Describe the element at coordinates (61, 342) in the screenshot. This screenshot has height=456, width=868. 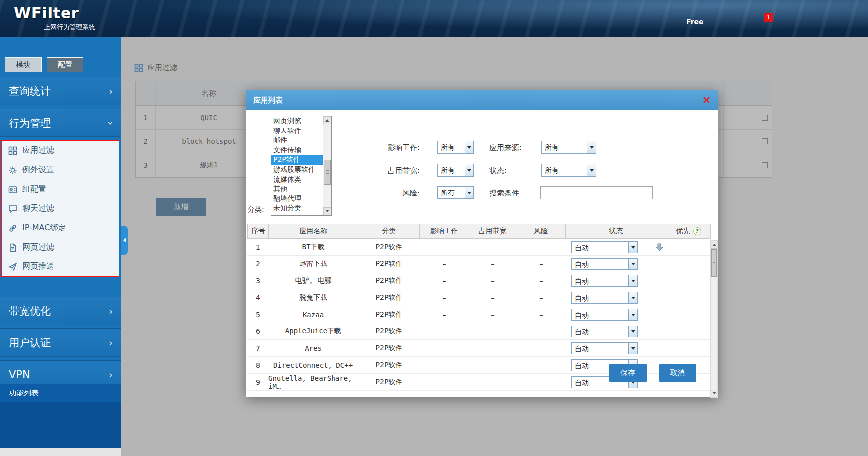
I see `sidebar-item-user-auth: 用户认证 ›` at that location.